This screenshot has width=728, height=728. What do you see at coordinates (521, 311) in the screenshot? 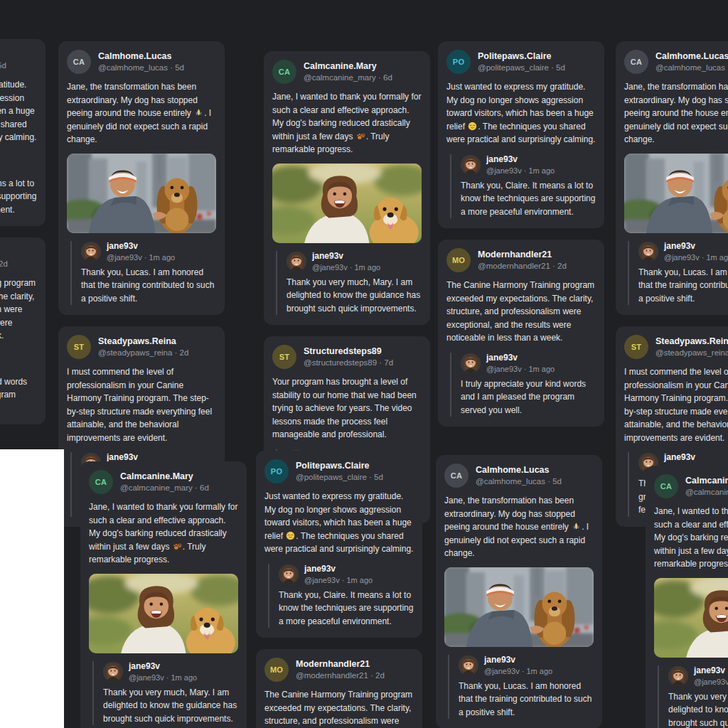
I see `testimonial-text: The Canine Harmony Training program exce…` at bounding box center [521, 311].